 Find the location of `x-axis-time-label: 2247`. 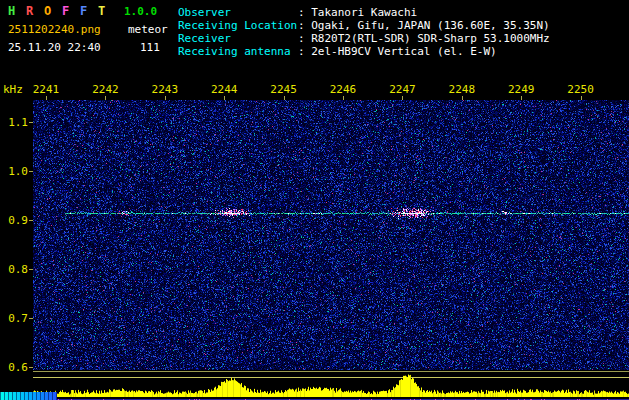

x-axis-time-label: 2247 is located at coordinates (402, 90).